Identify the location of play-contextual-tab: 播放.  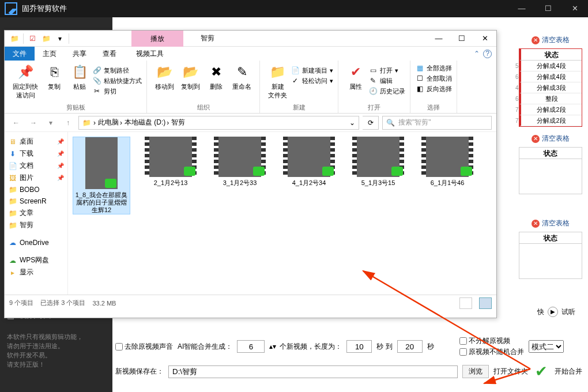
(157, 39).